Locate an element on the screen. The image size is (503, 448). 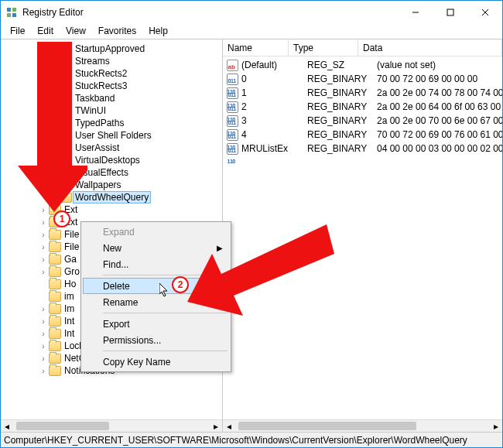
value-data: 70 00 72 00 69 00 76 00 61 00 74 is located at coordinates (438, 135).